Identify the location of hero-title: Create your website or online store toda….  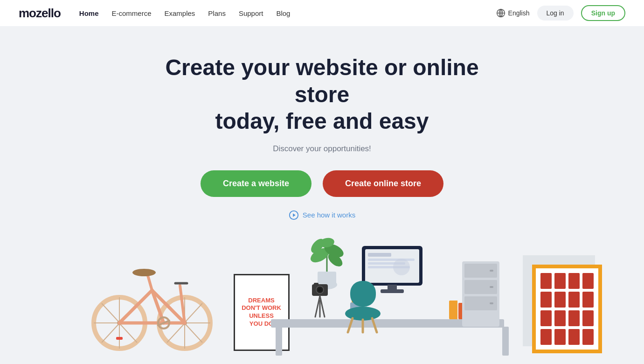
(322, 94).